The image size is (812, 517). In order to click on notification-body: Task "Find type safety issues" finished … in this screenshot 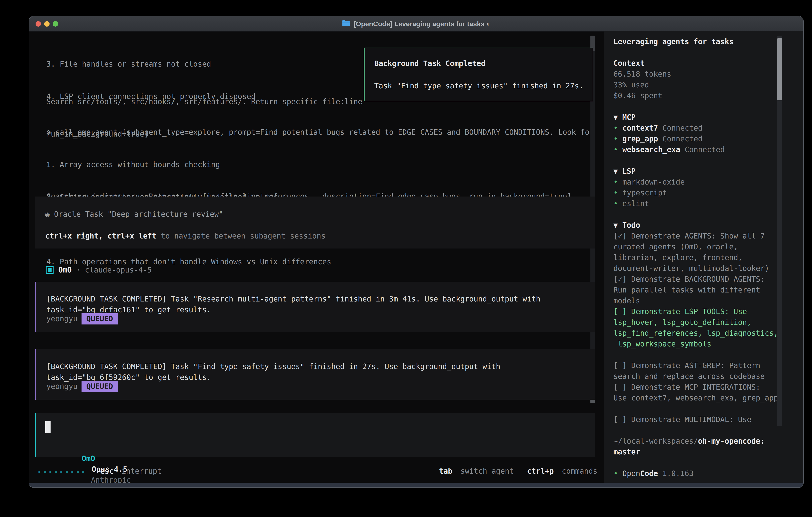, I will do `click(484, 86)`.